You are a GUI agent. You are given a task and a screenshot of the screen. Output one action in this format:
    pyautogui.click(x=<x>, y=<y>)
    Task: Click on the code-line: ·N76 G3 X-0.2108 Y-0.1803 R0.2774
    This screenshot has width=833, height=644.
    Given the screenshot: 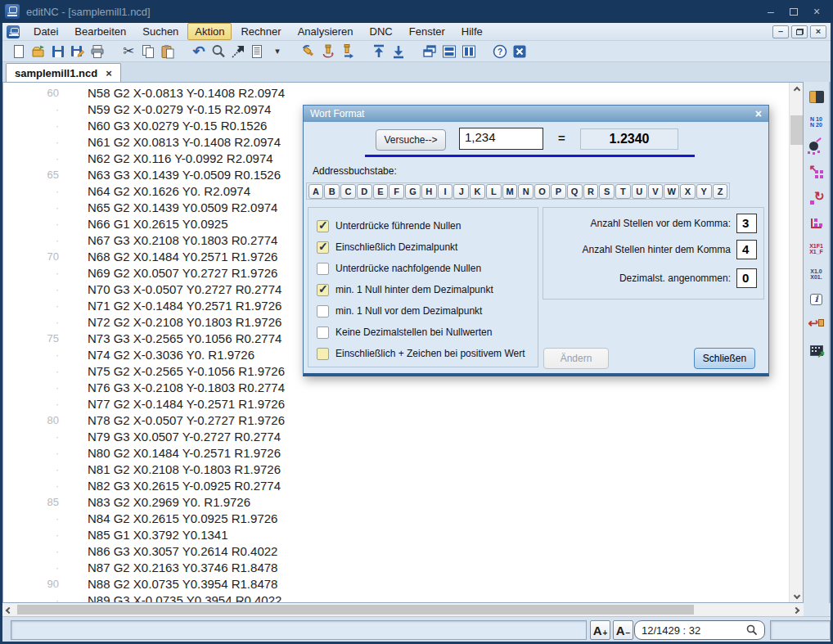 What is the action you would take?
    pyautogui.click(x=396, y=388)
    